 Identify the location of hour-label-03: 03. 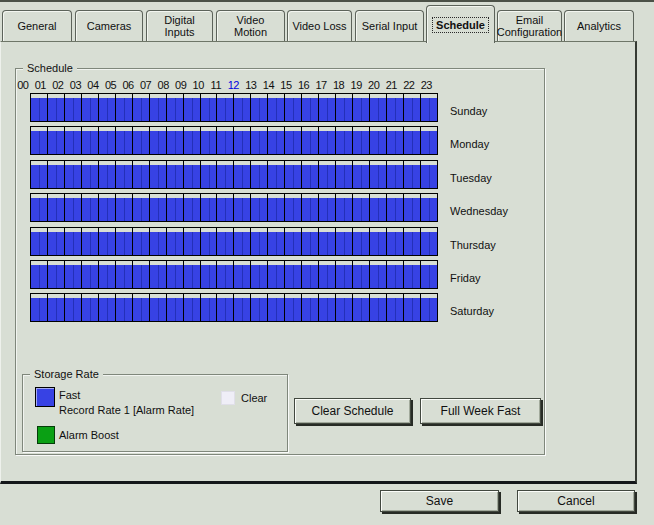
(76, 86).